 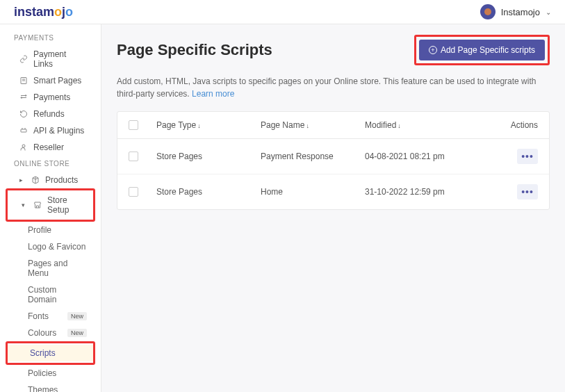 What do you see at coordinates (431, 125) in the screenshot?
I see `column-modified: Modified↓` at bounding box center [431, 125].